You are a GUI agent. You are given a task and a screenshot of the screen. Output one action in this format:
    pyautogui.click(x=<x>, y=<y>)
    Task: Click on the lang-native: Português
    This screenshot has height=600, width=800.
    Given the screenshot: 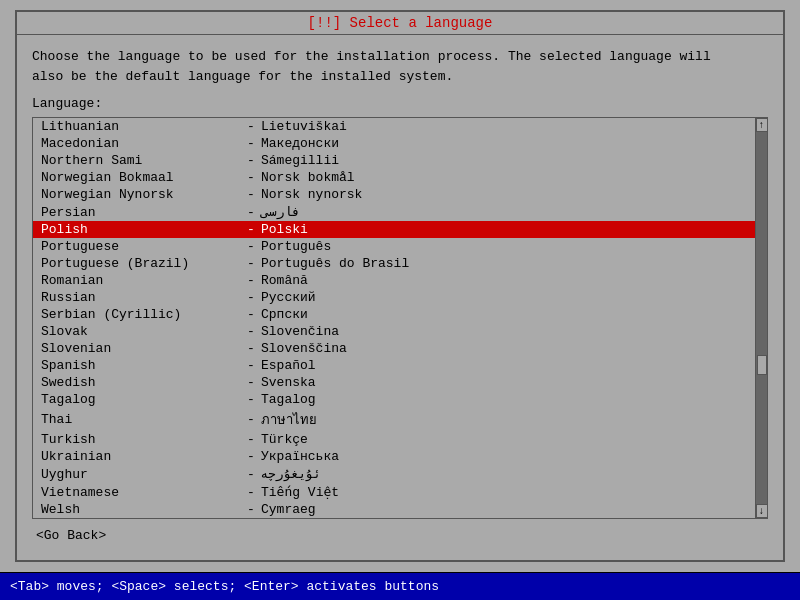 What is the action you would take?
    pyautogui.click(x=510, y=246)
    